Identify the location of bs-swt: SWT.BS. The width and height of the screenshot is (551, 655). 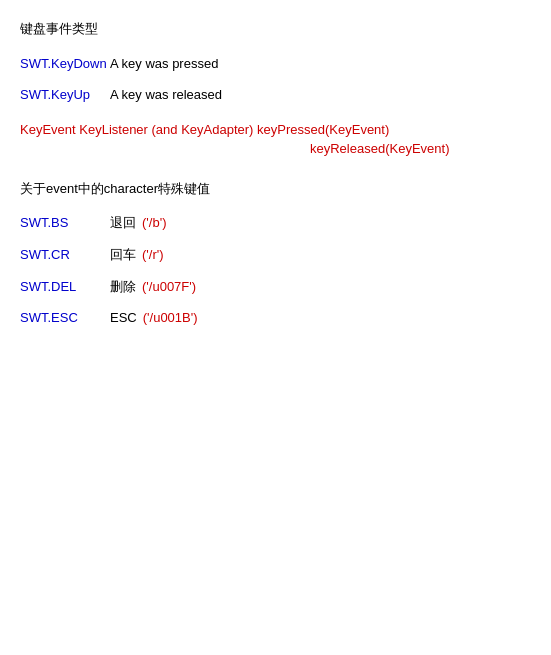
(55, 222).